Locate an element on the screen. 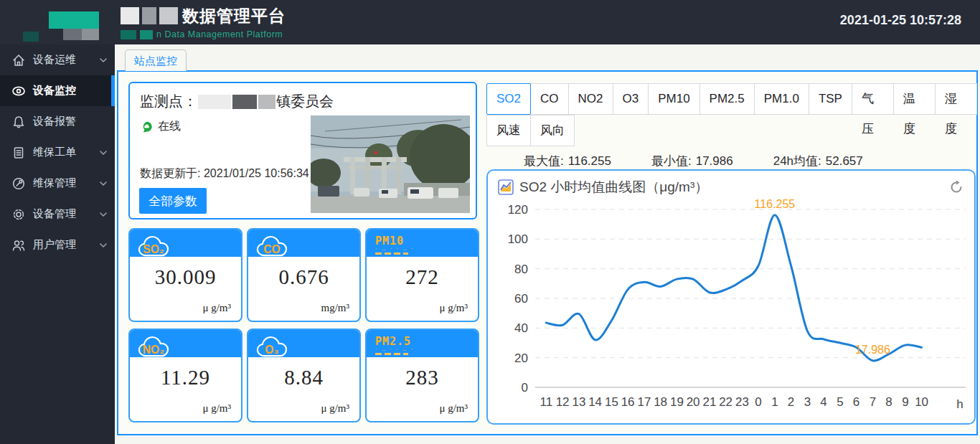  svg-text: 13 is located at coordinates (578, 402).